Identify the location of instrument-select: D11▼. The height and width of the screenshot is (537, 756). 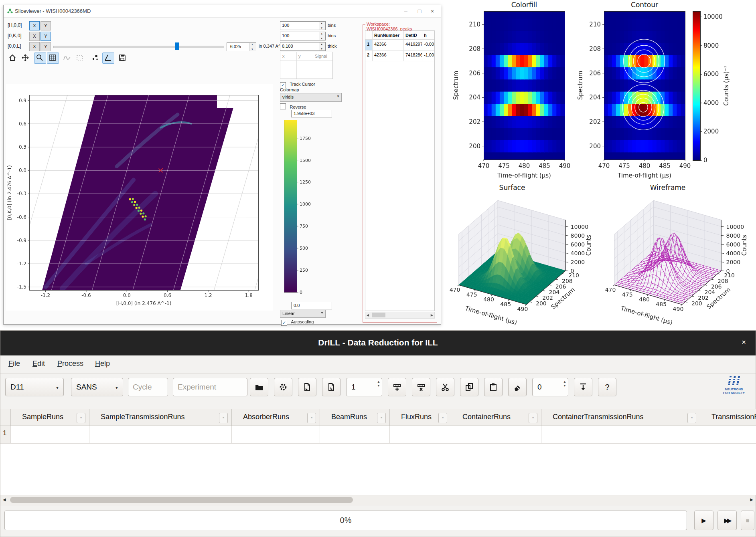
(34, 387).